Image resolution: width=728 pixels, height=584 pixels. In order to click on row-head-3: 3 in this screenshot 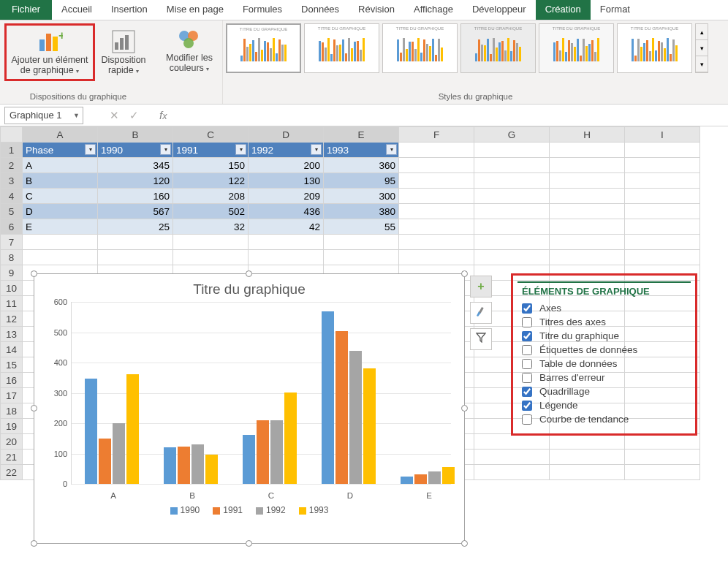, I will do `click(12, 181)`.